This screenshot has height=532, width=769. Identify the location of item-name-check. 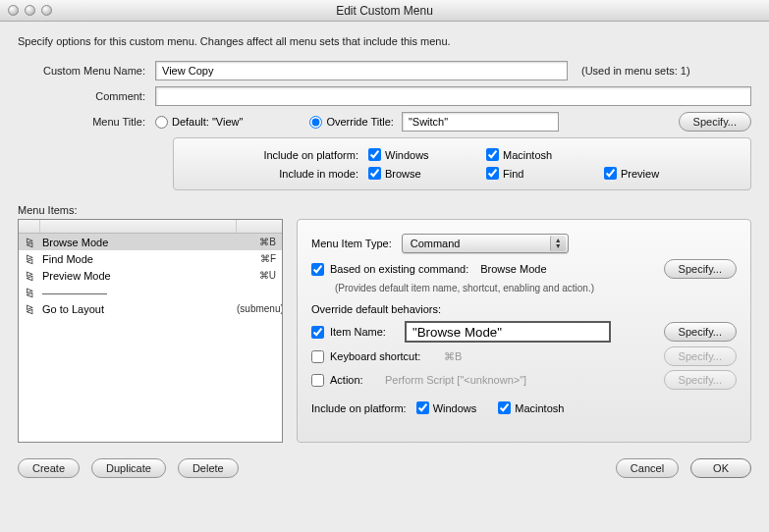
(318, 332).